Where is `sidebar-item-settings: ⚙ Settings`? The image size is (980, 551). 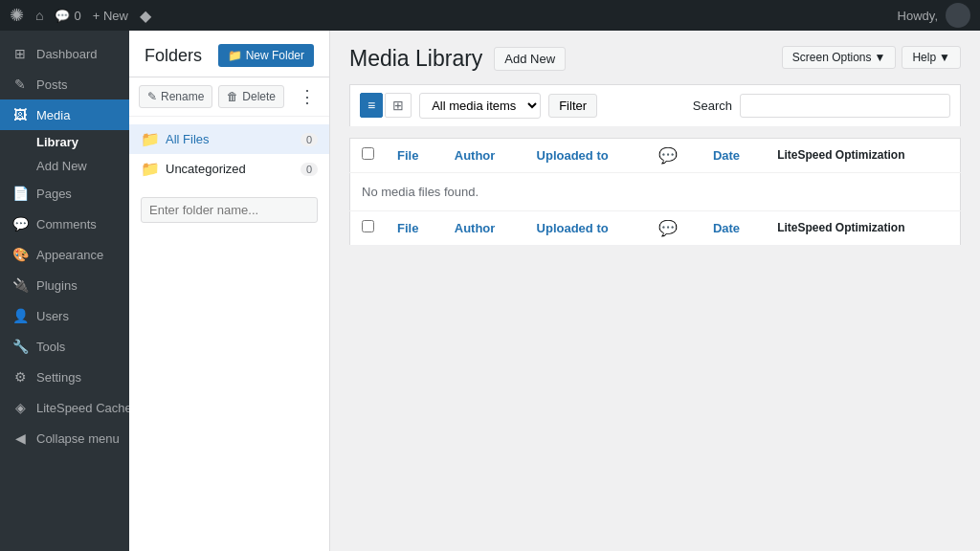 sidebar-item-settings: ⚙ Settings is located at coordinates (65, 377).